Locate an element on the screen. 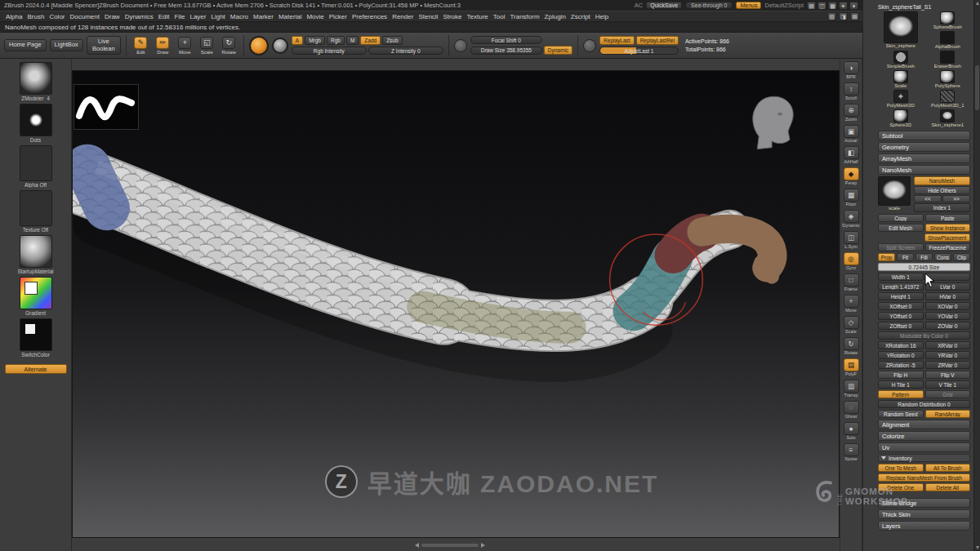 The height and width of the screenshot is (551, 980). titlebar-icon: ▦ is located at coordinates (833, 6).